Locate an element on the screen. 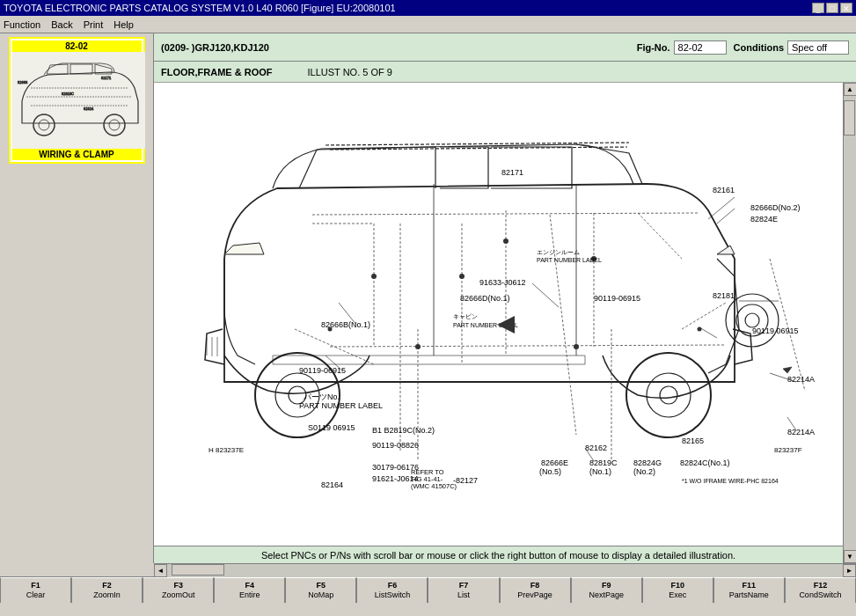  part-82666d-1: 82666D(No.1) is located at coordinates (486, 298).